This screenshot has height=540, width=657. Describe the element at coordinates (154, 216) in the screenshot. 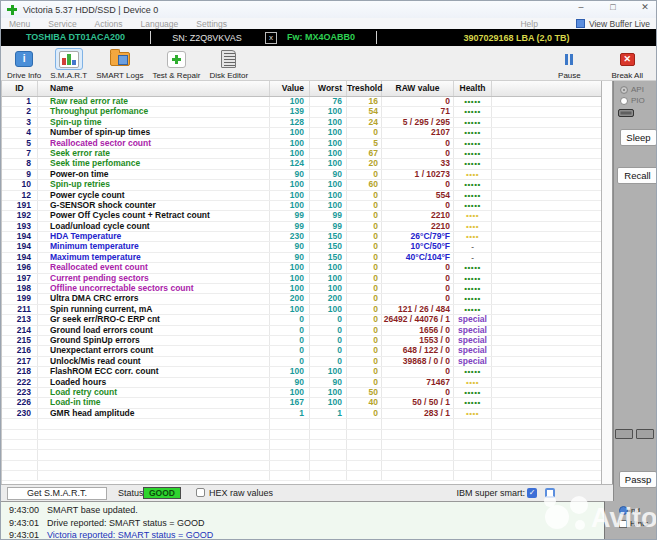

I see `cell-name: Power Off Cycles count + Retract count` at that location.